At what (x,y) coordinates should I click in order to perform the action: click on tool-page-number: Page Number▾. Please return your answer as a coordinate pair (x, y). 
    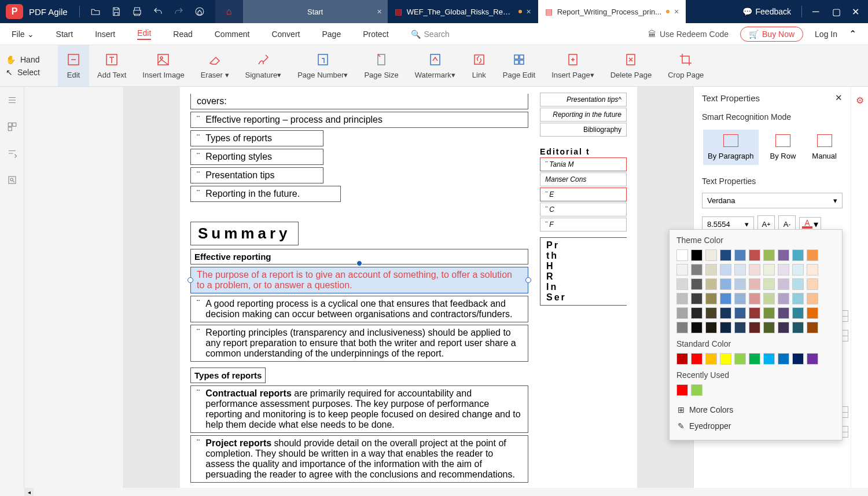
    Looking at the image, I should click on (323, 66).